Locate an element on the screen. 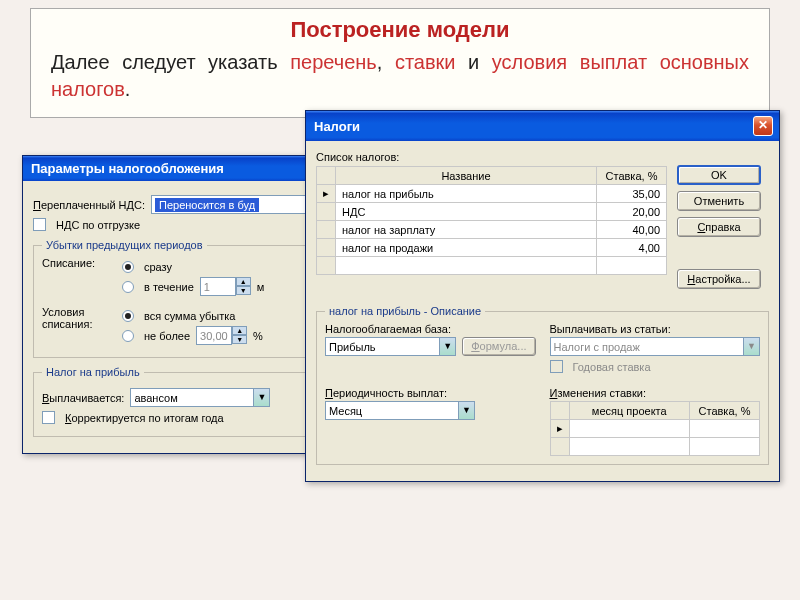 This screenshot has height=600, width=800. writeoff-during-radio is located at coordinates (128, 287).